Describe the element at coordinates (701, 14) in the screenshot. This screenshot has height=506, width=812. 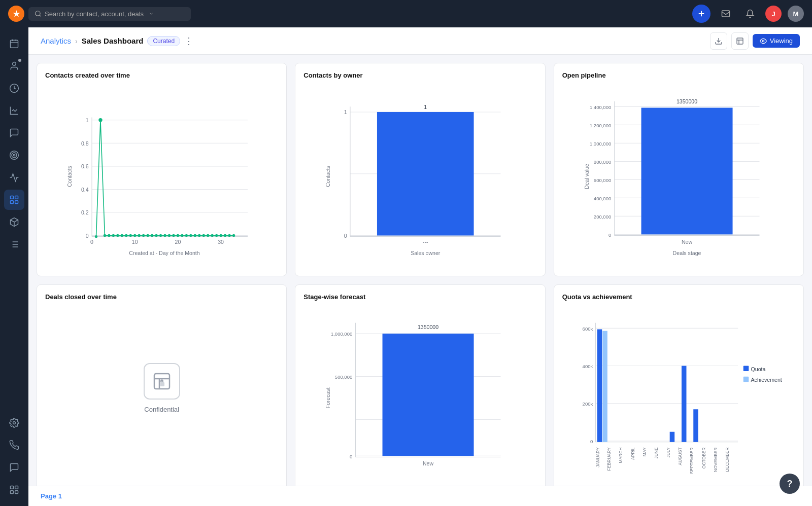
I see `add-button` at that location.